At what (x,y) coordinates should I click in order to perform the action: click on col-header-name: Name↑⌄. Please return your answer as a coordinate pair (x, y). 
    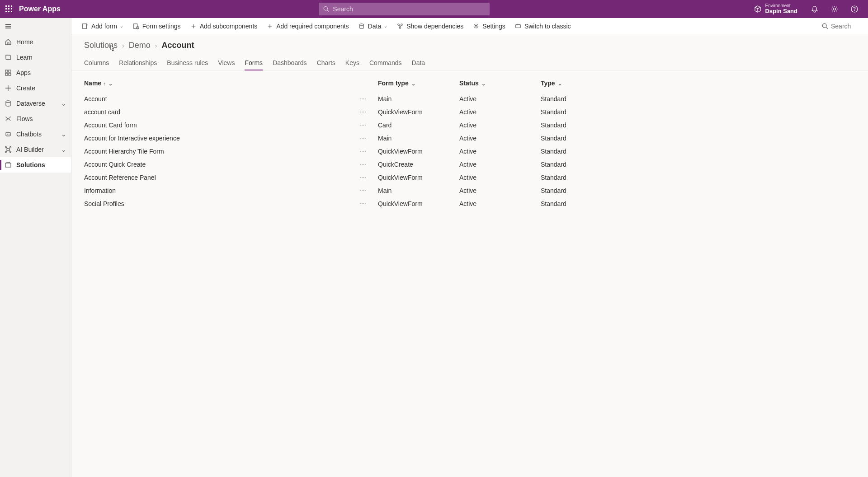
    Looking at the image, I should click on (212, 82).